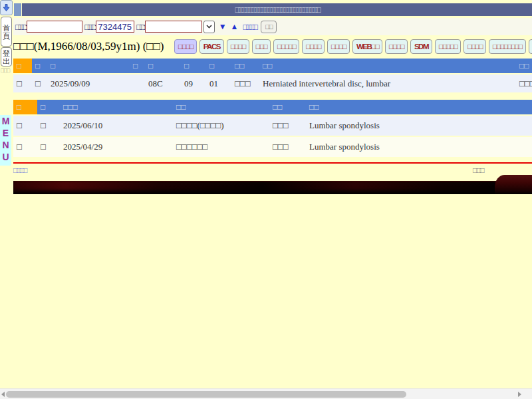 The image size is (532, 399). I want to click on menu-toggle: M E N U, so click(5, 140).